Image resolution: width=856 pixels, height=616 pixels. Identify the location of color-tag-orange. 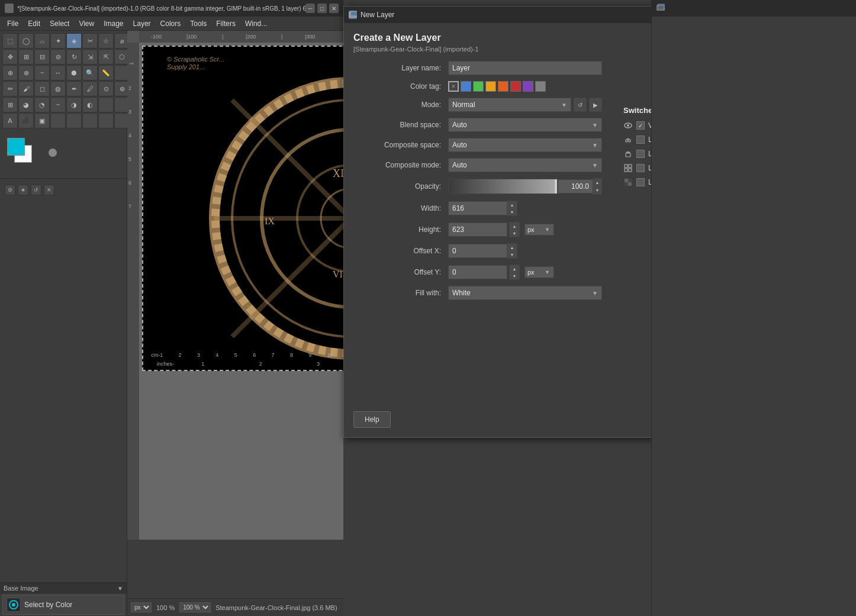
(503, 86).